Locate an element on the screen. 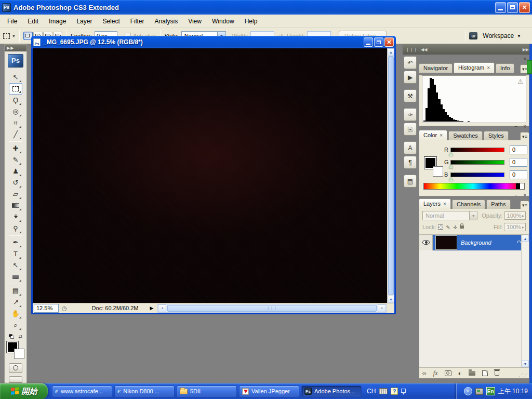 The width and height of the screenshot is (532, 399). eraser-tool: ▱ is located at coordinates (16, 194).